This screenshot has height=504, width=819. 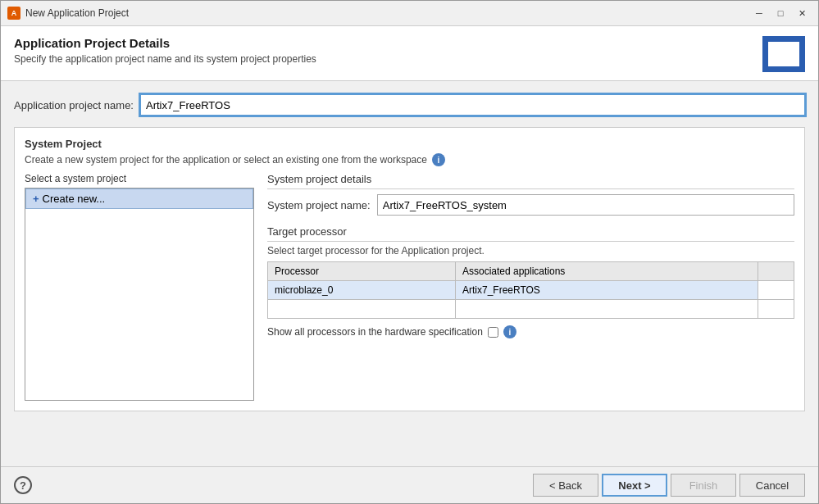 What do you see at coordinates (23, 485) in the screenshot?
I see `help-area: ?` at bounding box center [23, 485].